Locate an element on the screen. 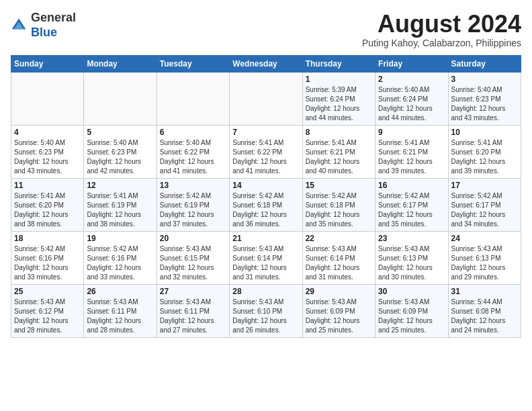 The height and width of the screenshot is (411, 532). day-number: 25 is located at coordinates (47, 291).